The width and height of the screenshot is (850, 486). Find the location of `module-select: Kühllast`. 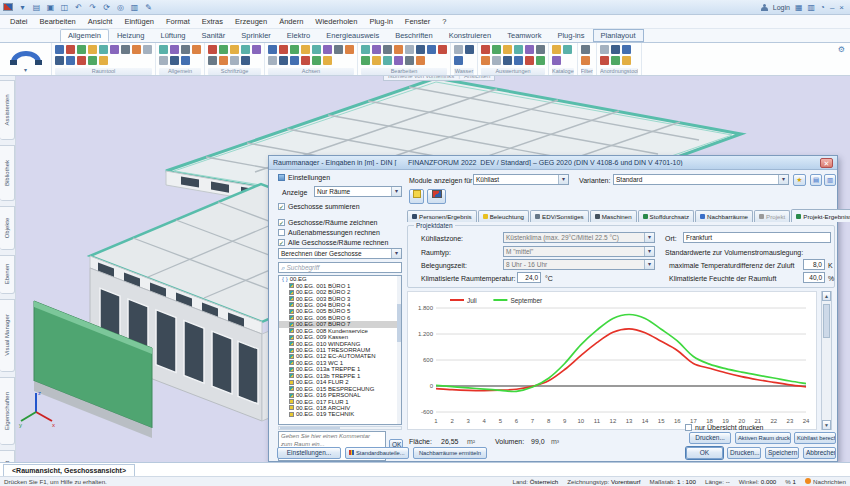

module-select: Kühllast is located at coordinates (521, 180).